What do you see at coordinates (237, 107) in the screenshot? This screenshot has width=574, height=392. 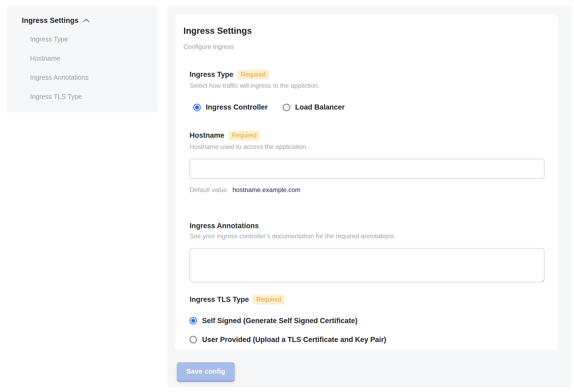 I see `radio-label-ingress-controller: Ingress Controller` at bounding box center [237, 107].